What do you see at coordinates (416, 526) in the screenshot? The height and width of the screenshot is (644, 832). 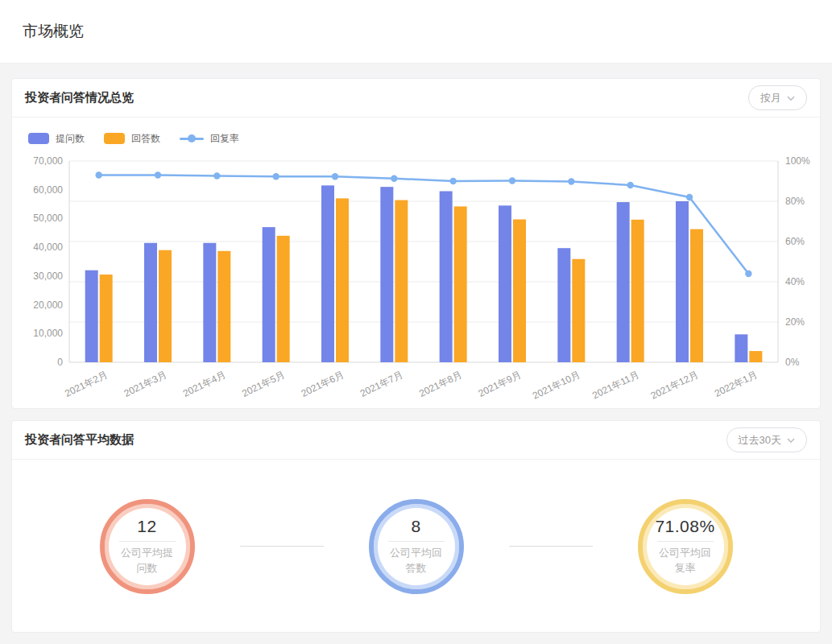 I see `avg-answers-value: 8` at bounding box center [416, 526].